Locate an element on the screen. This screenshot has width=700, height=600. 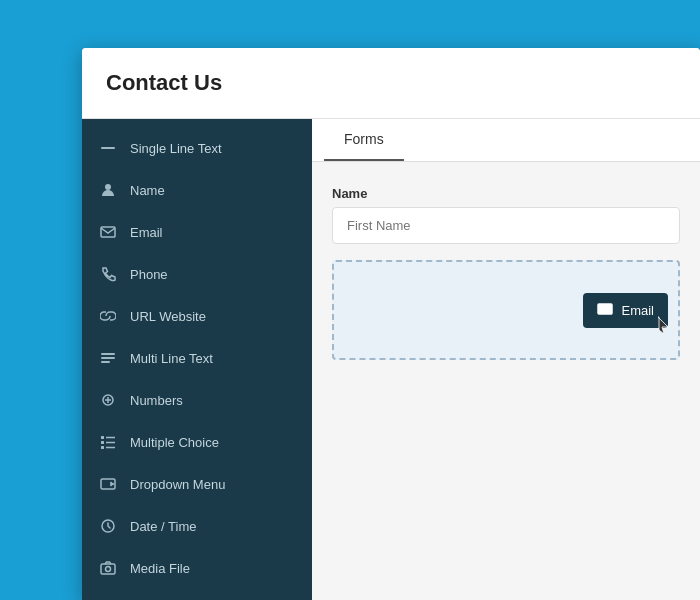
email-drop-zone: Email is located at coordinates (506, 310).